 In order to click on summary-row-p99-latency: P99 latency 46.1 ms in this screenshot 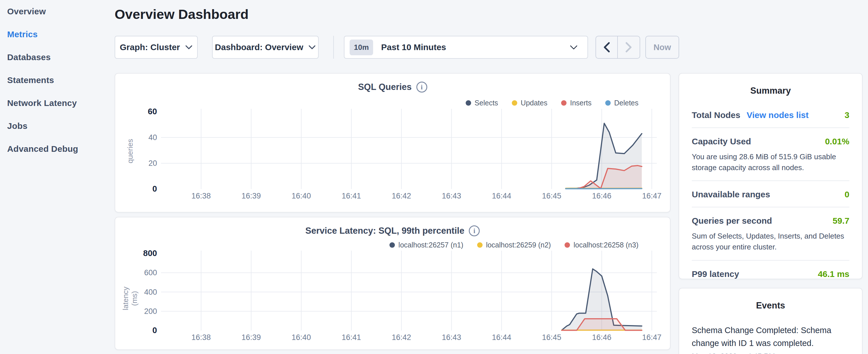, I will do `click(771, 273)`.